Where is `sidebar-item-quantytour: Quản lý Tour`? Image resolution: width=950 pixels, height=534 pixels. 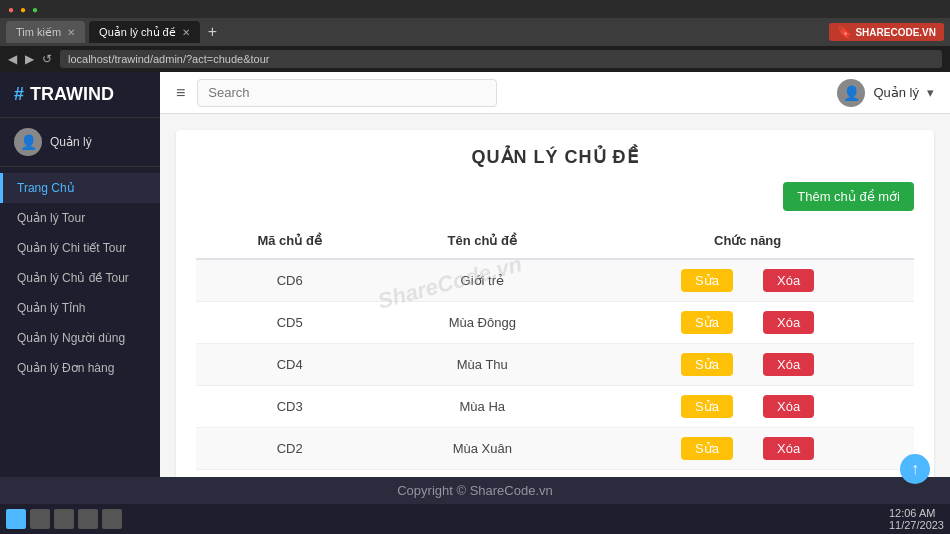
sidebar-item-quantytour: Quản lý Tour is located at coordinates (80, 218).